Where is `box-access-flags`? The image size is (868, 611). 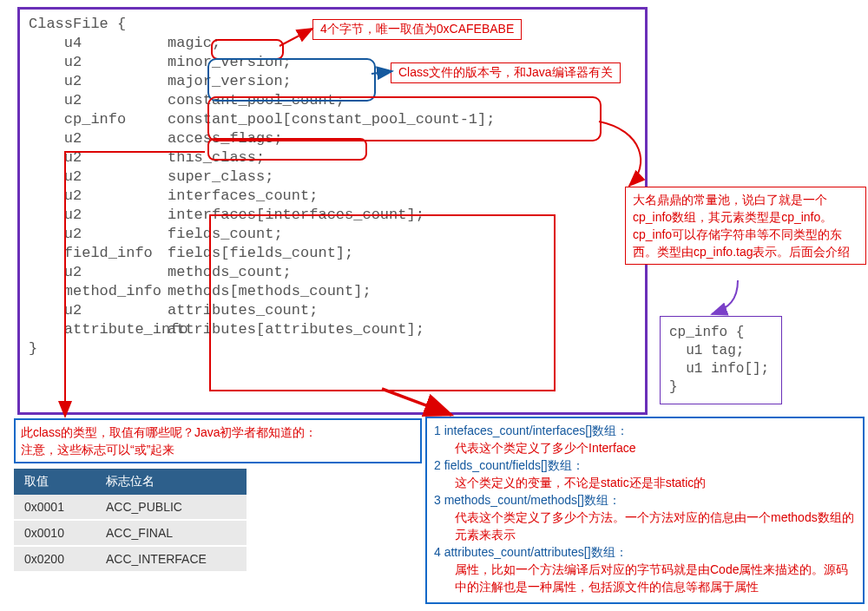 box-access-flags is located at coordinates (287, 149).